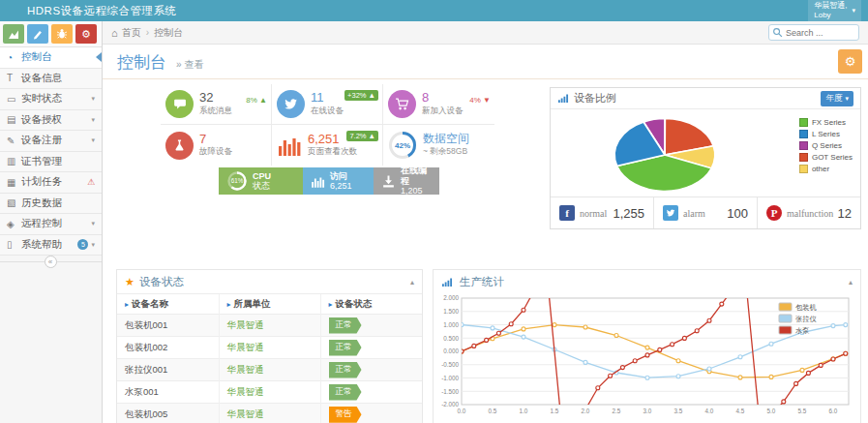 This screenshot has height=423, width=868. Describe the element at coordinates (617, 410) in the screenshot. I see `svg-text: 2.5` at that location.